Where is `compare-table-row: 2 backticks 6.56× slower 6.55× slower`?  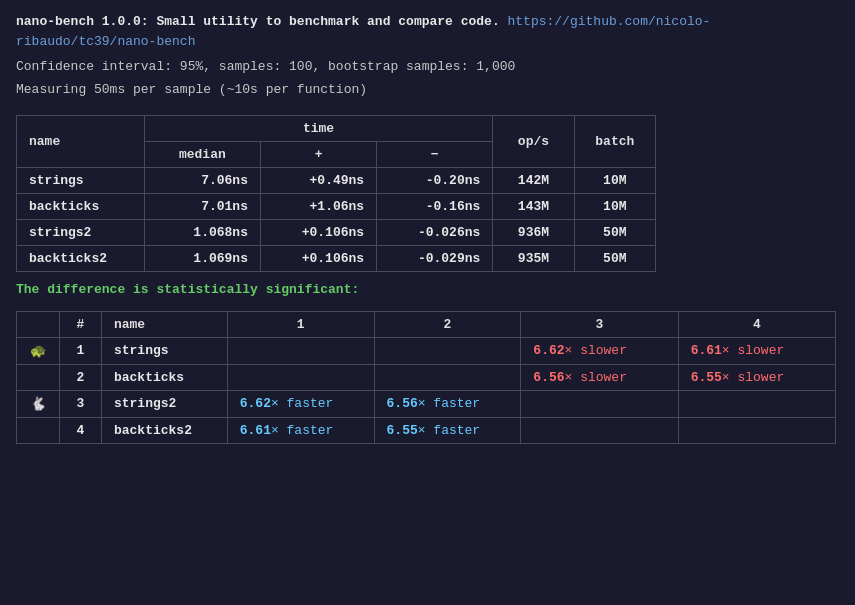
compare-table-row: 2 backticks 6.56× slower 6.55× slower is located at coordinates (426, 377).